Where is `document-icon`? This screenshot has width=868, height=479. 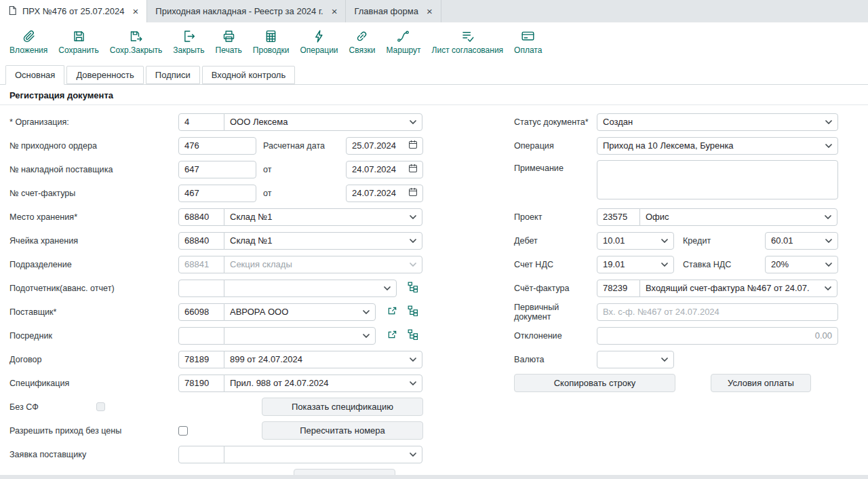 document-icon is located at coordinates (12, 12).